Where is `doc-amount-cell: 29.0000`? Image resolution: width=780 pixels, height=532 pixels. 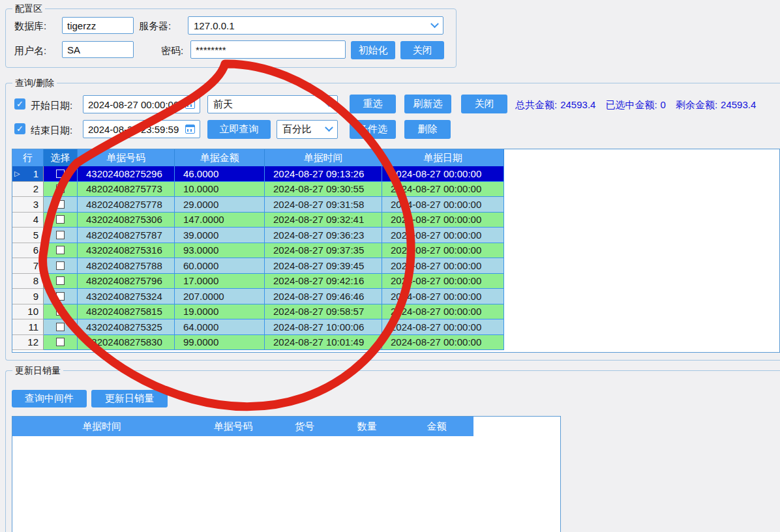 doc-amount-cell: 29.0000 is located at coordinates (220, 205).